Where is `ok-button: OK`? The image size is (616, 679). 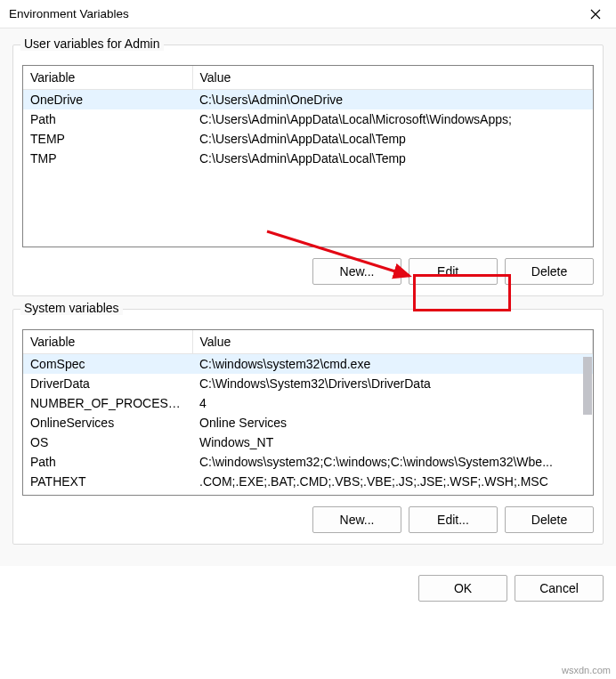
ok-button: OK is located at coordinates (463, 588).